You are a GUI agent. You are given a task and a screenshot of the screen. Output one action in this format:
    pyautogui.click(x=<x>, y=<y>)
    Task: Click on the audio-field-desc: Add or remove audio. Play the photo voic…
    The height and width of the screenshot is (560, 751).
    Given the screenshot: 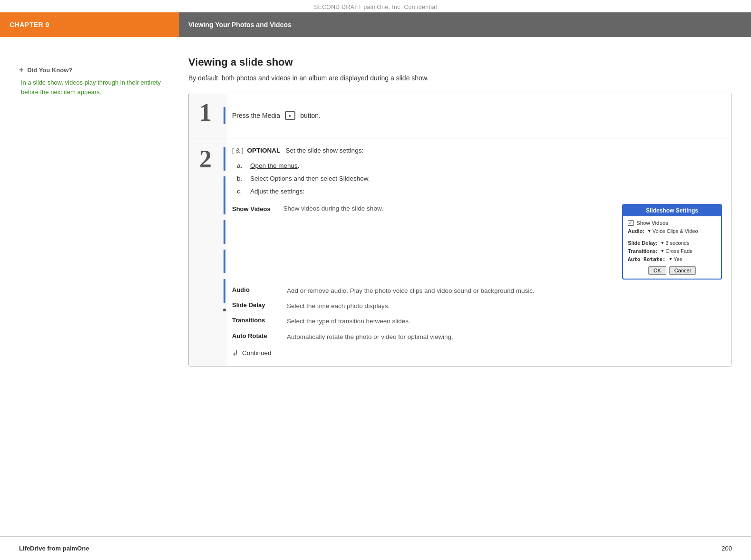 What is the action you would take?
    pyautogui.click(x=411, y=291)
    